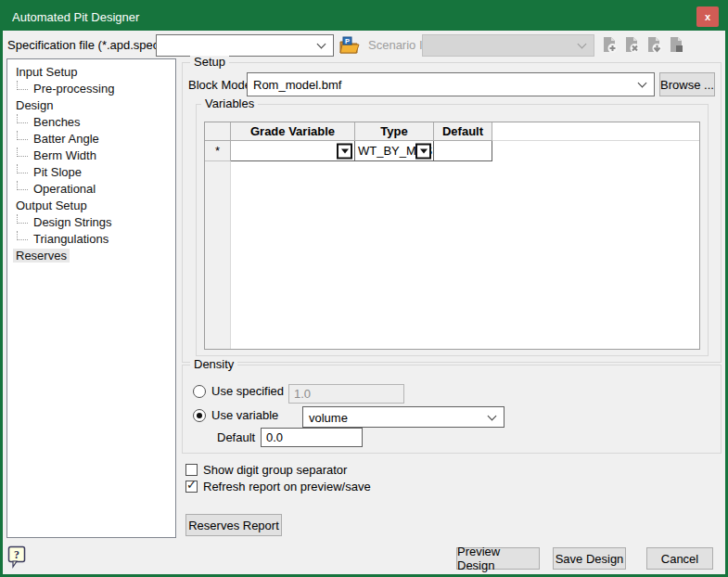  What do you see at coordinates (210, 62) in the screenshot?
I see `setup-group-label: Setup` at bounding box center [210, 62].